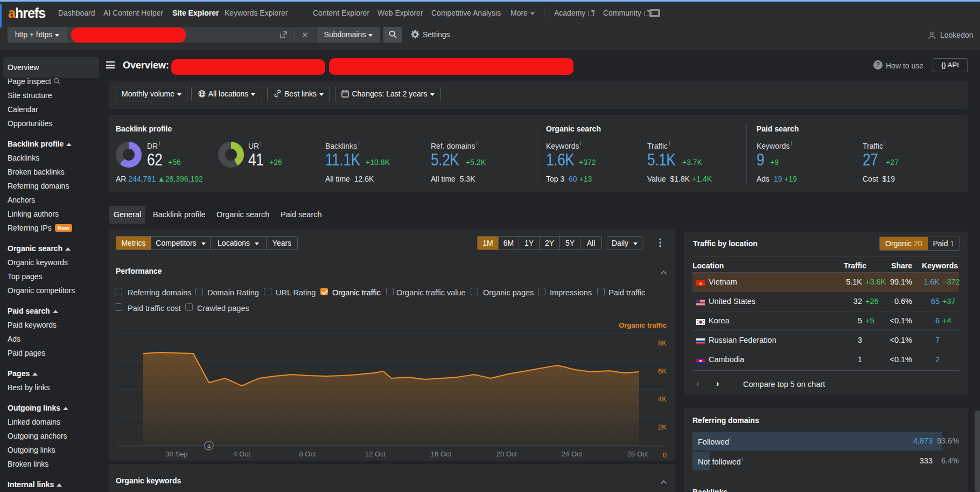 The height and width of the screenshot is (492, 980). Describe the element at coordinates (507, 454) in the screenshot. I see `svg-text: 20 Oct` at that location.